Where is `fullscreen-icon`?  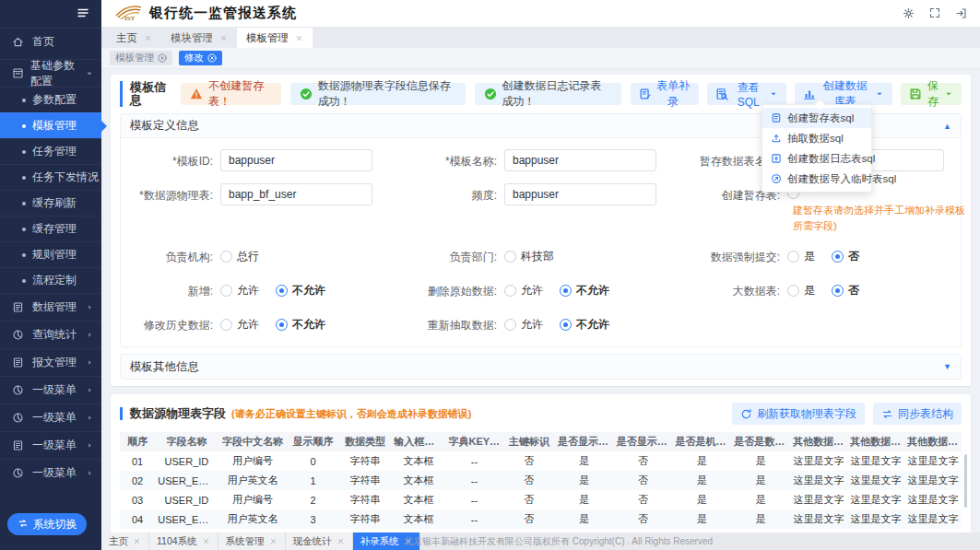 fullscreen-icon is located at coordinates (935, 13).